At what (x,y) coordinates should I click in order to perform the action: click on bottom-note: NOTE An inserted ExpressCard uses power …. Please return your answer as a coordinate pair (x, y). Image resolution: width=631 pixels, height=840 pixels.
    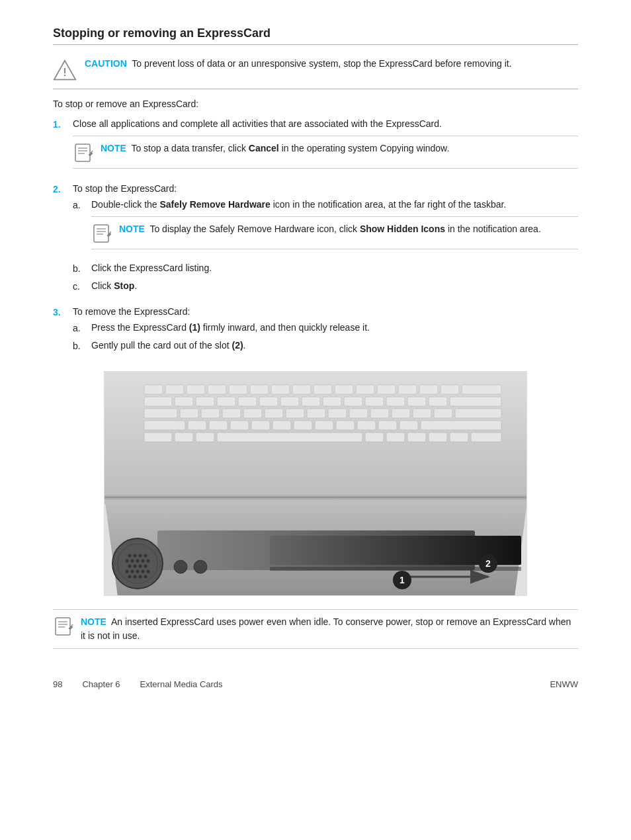
    Looking at the image, I should click on (316, 629).